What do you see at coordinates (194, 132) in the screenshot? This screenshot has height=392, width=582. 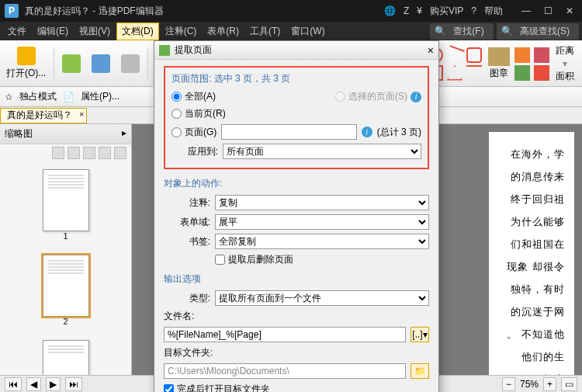 I see `radio-pages: 页面(G)` at bounding box center [194, 132].